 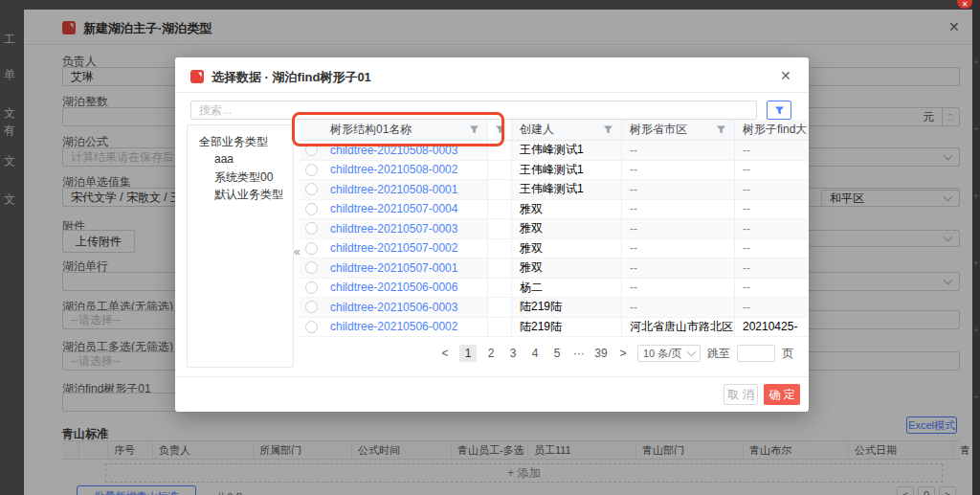 What do you see at coordinates (513, 353) in the screenshot?
I see `page-number: 3` at bounding box center [513, 353].